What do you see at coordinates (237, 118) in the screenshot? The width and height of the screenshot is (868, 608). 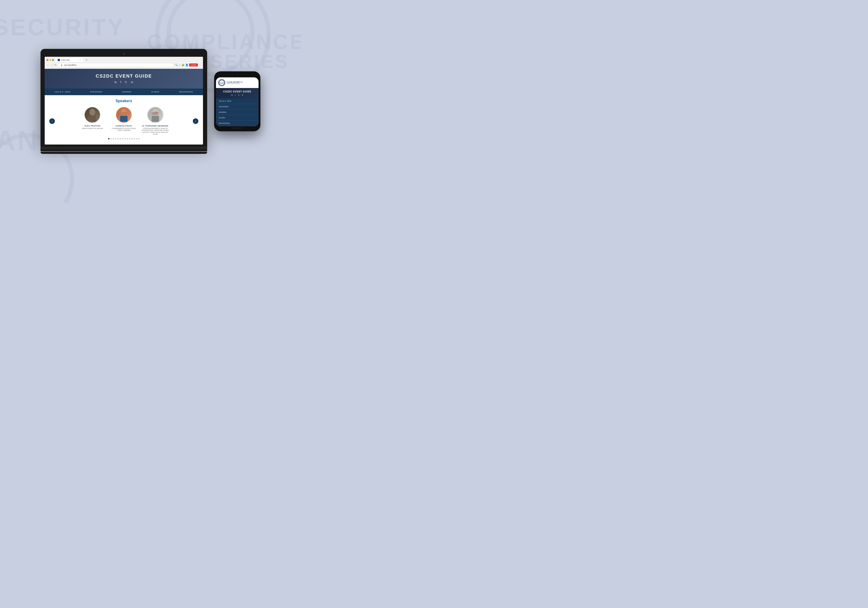 I see `phone-nav-slides: SLIDES` at bounding box center [237, 118].